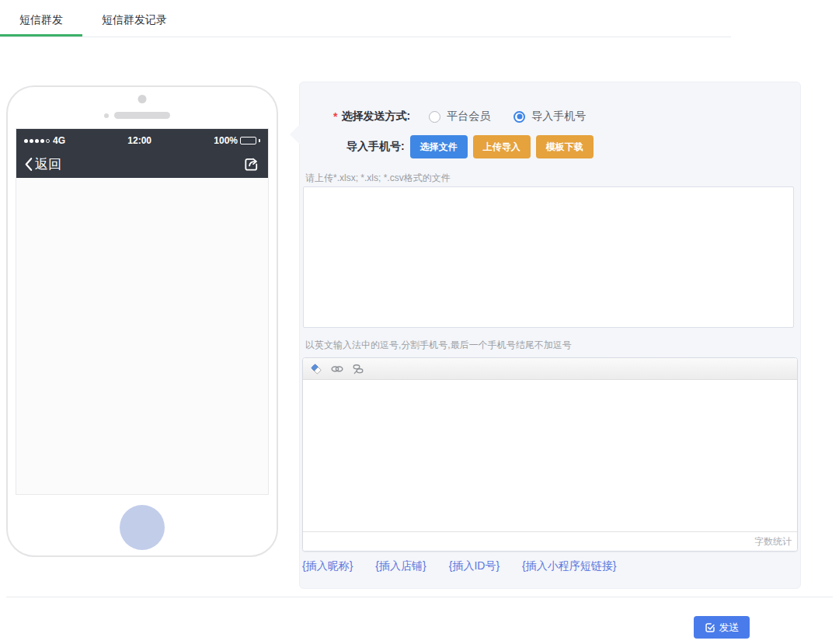  I want to click on radio-import-phone: 导入手机号, so click(550, 117).